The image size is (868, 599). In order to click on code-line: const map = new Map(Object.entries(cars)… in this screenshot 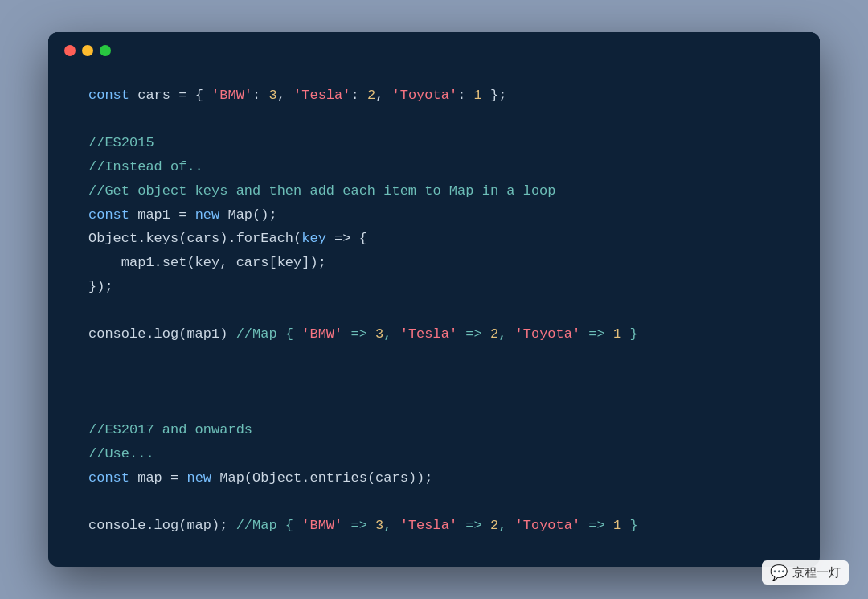, I will do `click(434, 478)`.